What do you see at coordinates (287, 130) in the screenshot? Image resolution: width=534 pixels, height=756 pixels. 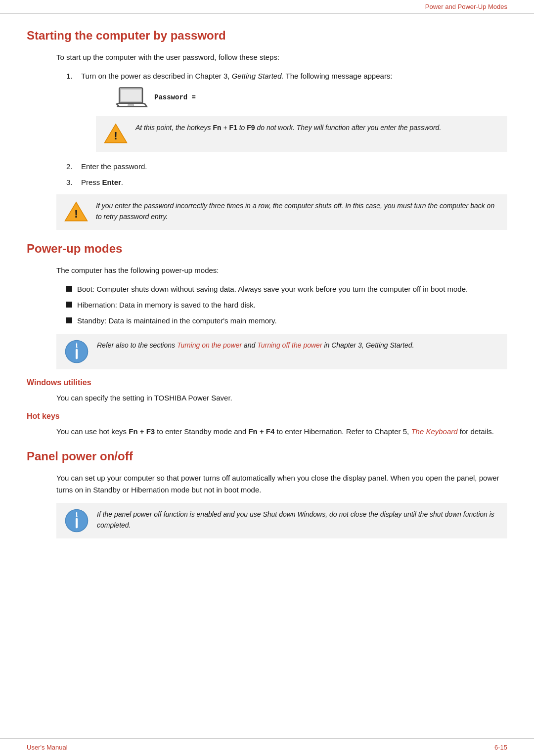 I see `section1-steps: 1. Turn on the power as described in Cha…` at bounding box center [287, 130].